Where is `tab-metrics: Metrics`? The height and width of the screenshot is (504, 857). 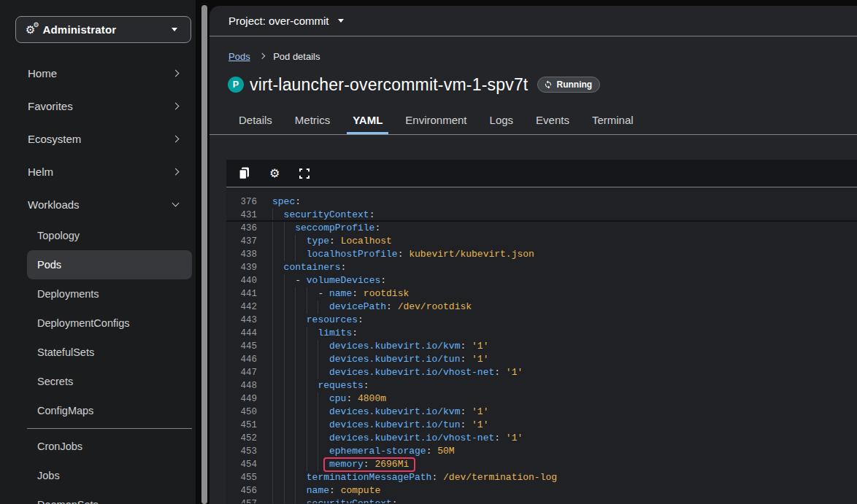
tab-metrics: Metrics is located at coordinates (312, 121).